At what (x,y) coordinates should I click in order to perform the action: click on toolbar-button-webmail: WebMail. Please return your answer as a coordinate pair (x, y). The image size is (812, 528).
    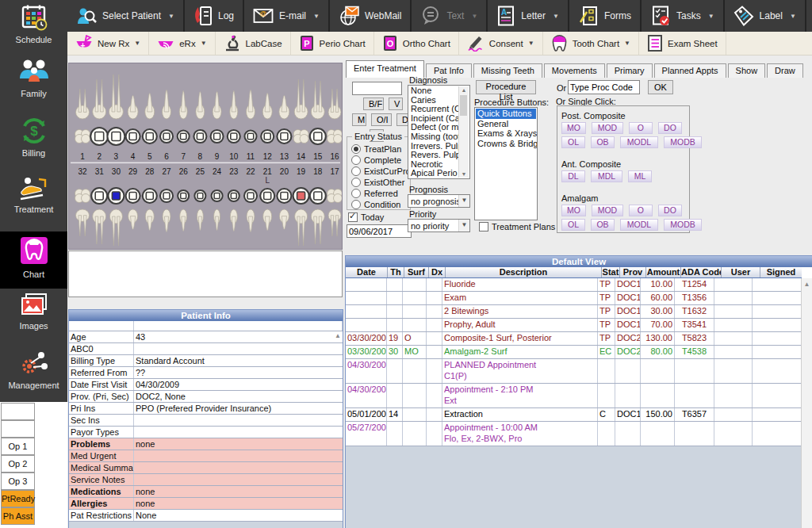
    Looking at the image, I should click on (371, 16).